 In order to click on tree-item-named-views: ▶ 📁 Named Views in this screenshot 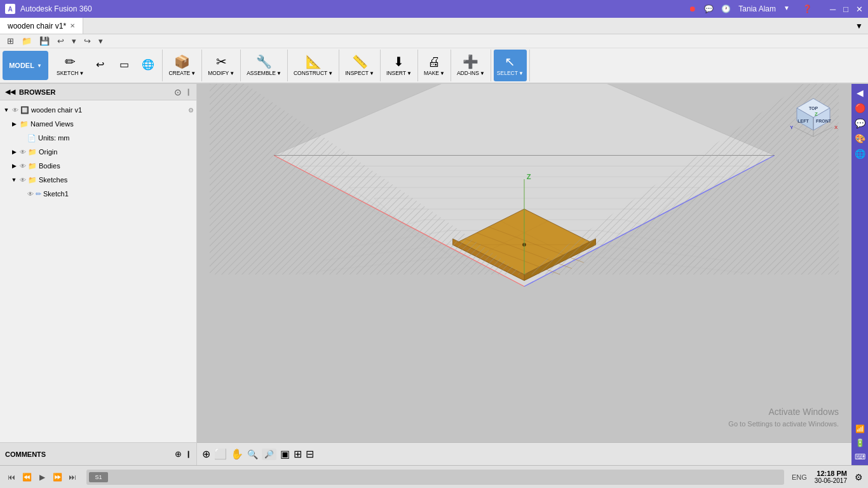, I will do `click(98, 124)`.